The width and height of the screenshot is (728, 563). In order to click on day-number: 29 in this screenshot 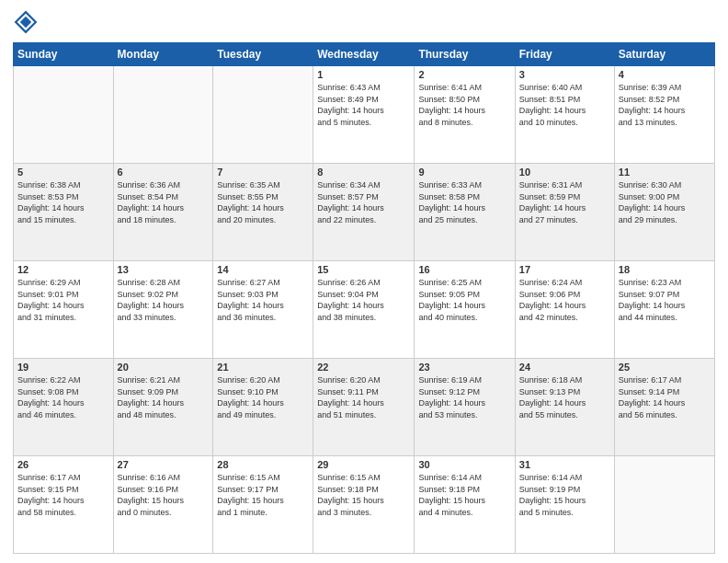, I will do `click(364, 465)`.